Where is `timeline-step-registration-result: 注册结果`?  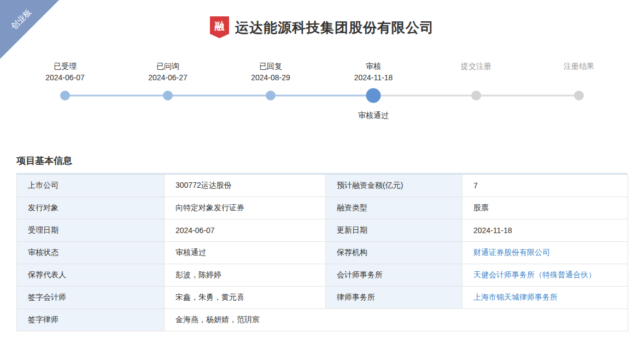
timeline-step-registration-result: 注册结果 is located at coordinates (579, 91).